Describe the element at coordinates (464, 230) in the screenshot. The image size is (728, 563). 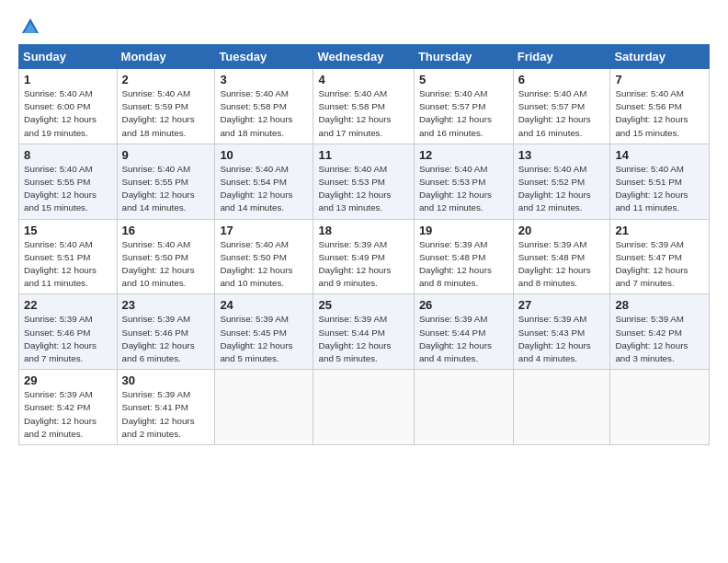
I see `day-number: 19` at that location.